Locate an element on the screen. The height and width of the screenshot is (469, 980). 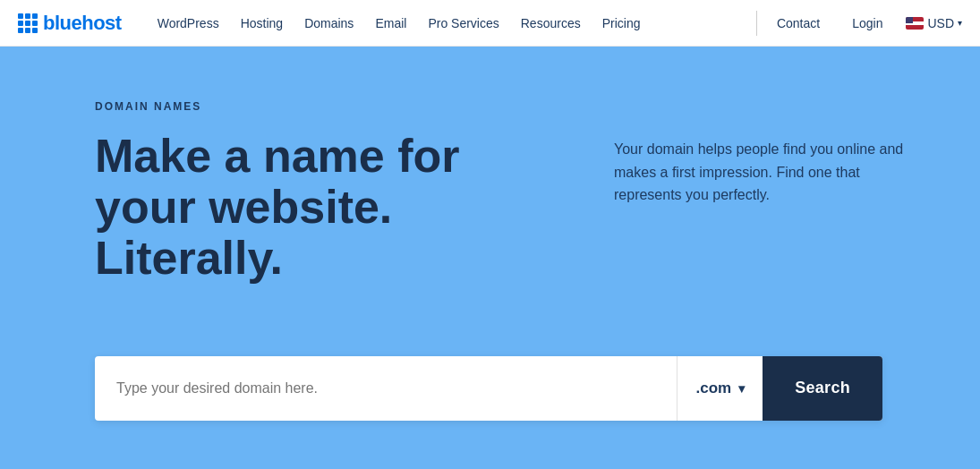
hero-right: Your domain helps people find you online… is located at coordinates (766, 168).